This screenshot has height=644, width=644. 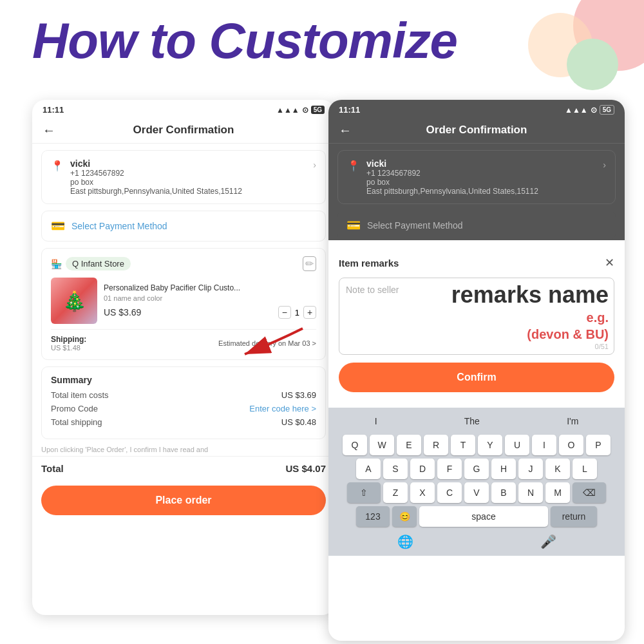 What do you see at coordinates (184, 130) in the screenshot?
I see `left-header-title: Order Confirmation` at bounding box center [184, 130].